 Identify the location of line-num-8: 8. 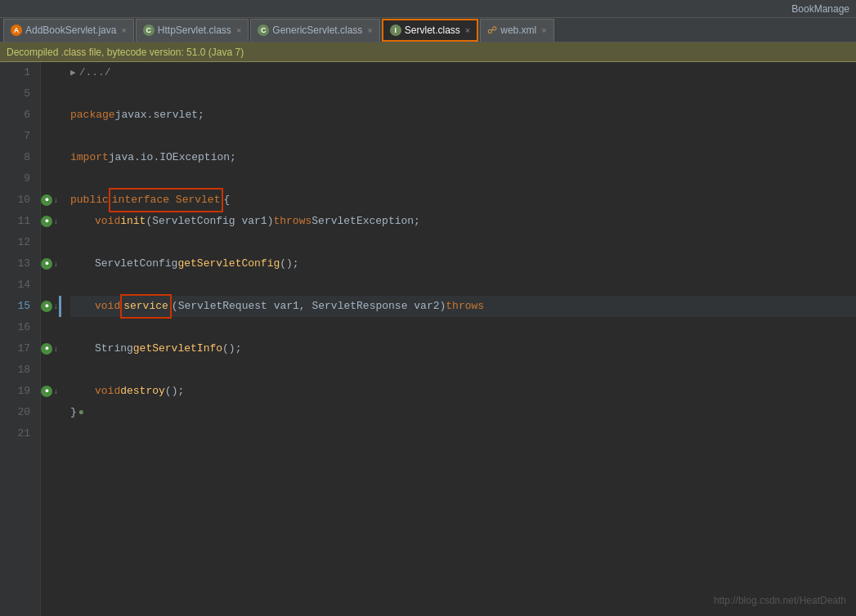
(18, 158).